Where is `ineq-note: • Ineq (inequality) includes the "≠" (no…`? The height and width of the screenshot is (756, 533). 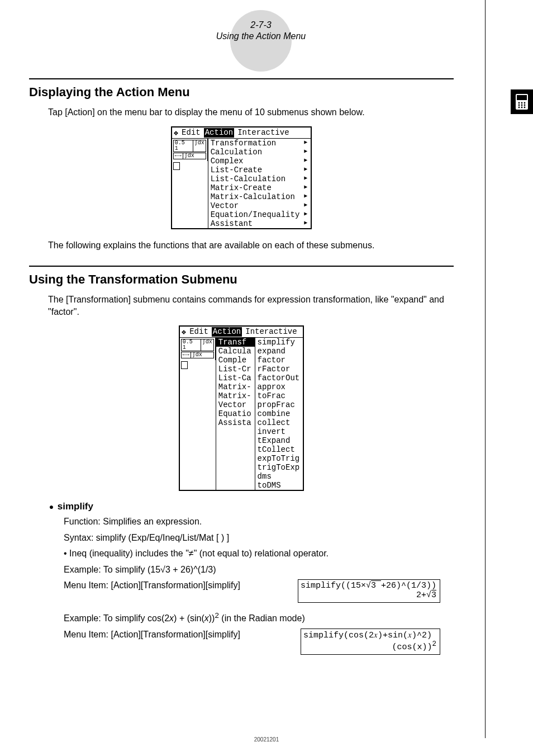 ineq-note: • Ineq (inequality) includes the "≠" (no… is located at coordinates (259, 554).